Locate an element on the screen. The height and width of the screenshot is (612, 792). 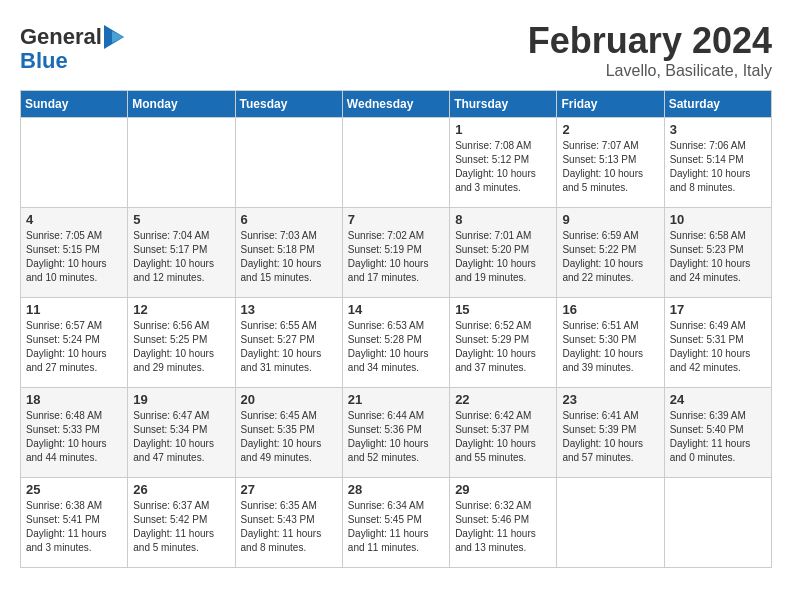
title-section: February 2024 Lavello, Basilicate, Italy is located at coordinates (650, 50).